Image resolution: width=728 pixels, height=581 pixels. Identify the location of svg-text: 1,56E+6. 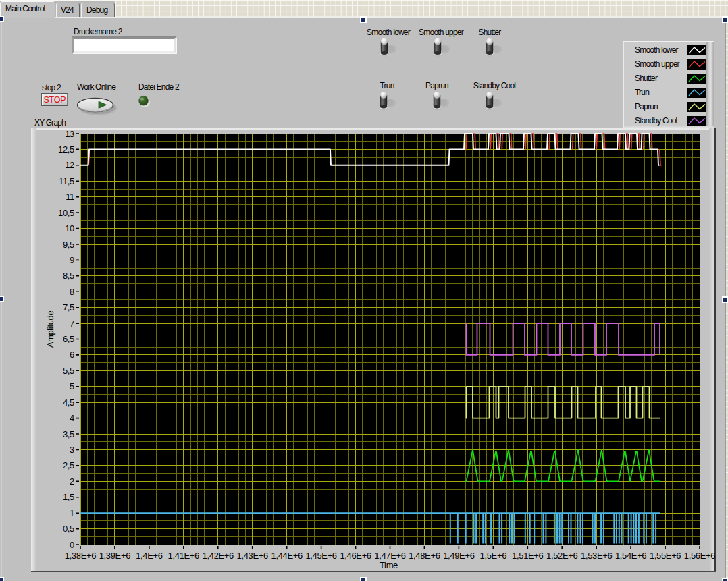
(700, 556).